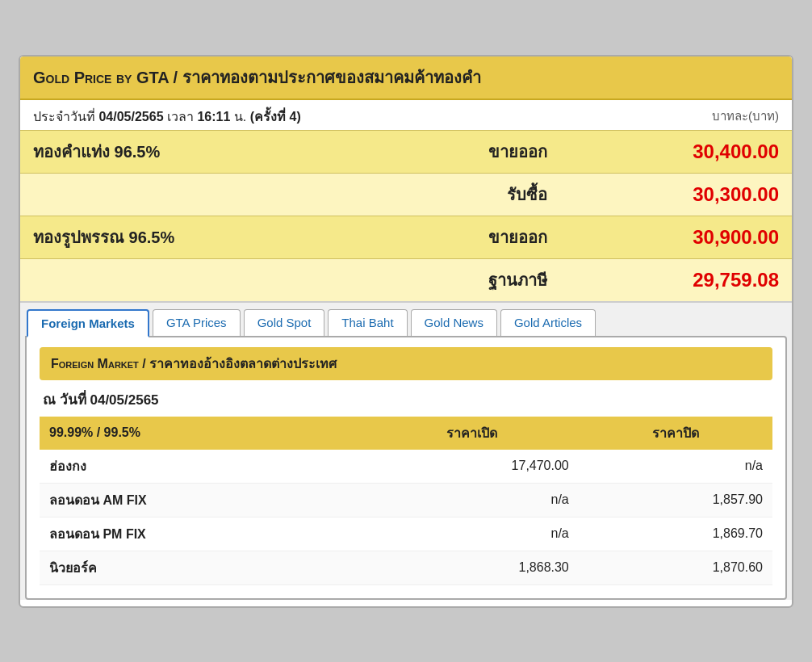  Describe the element at coordinates (197, 323) in the screenshot. I see `tab-gta-prices: GTA Prices` at that location.